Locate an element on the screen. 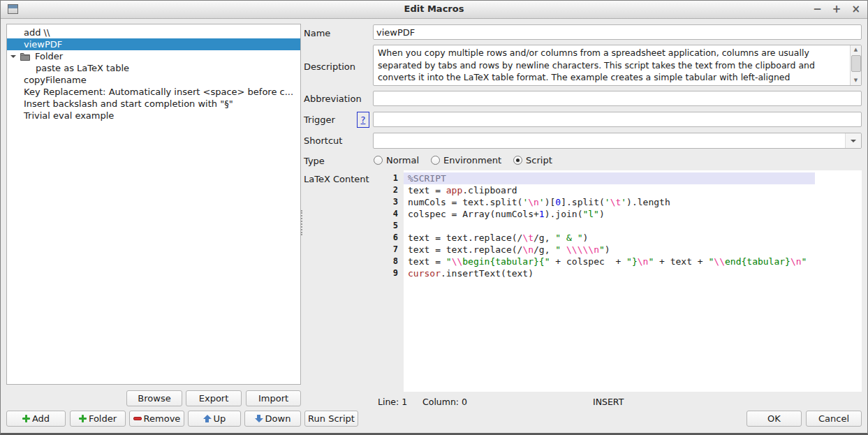  code-line: text = text.replace(/\t/g, " & ") is located at coordinates (633, 237).